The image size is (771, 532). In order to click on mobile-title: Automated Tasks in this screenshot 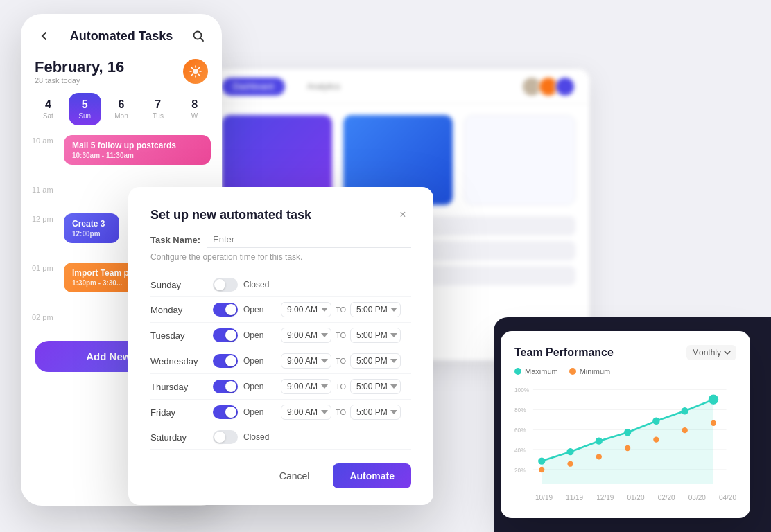, I will do `click(122, 36)`.